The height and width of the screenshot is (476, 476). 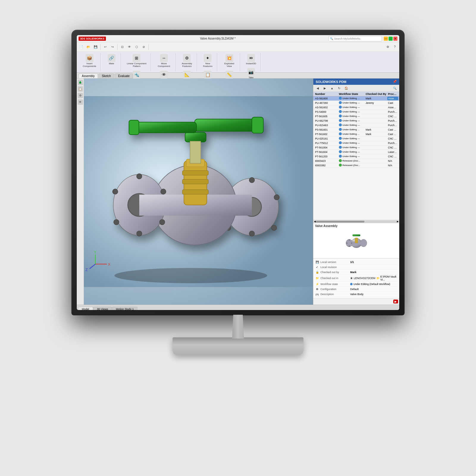 I want to click on minimize-button: —, so click(x=386, y=39).